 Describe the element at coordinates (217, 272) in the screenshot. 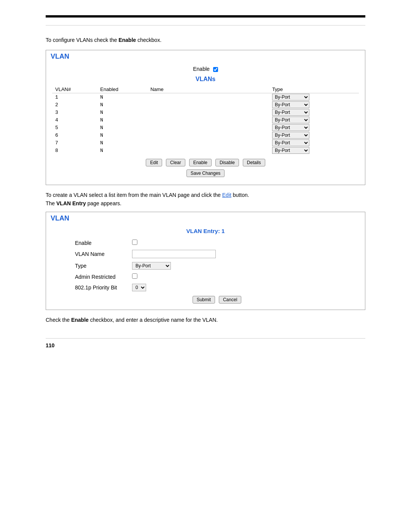

I see `vlan-entry-form: Enable VLAN Name Type` at that location.